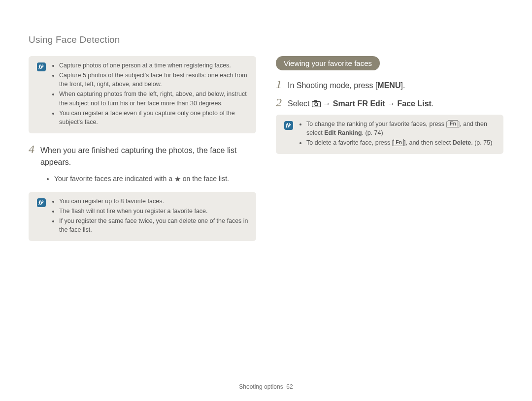  What do you see at coordinates (154, 65) in the screenshot?
I see `note-item: Capture photos of one person at a time w…` at bounding box center [154, 65].